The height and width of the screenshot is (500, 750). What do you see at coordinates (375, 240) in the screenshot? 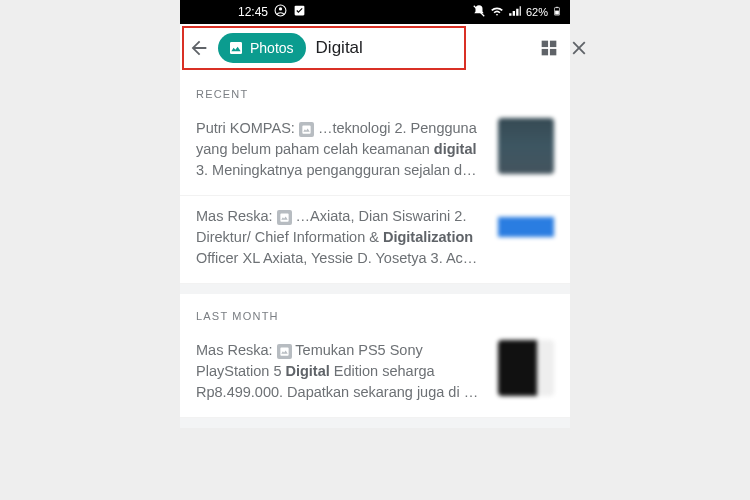
I see `search-result: Mas Reska: …Axiata, Dian Siswarini 2. Di…` at bounding box center [375, 240].